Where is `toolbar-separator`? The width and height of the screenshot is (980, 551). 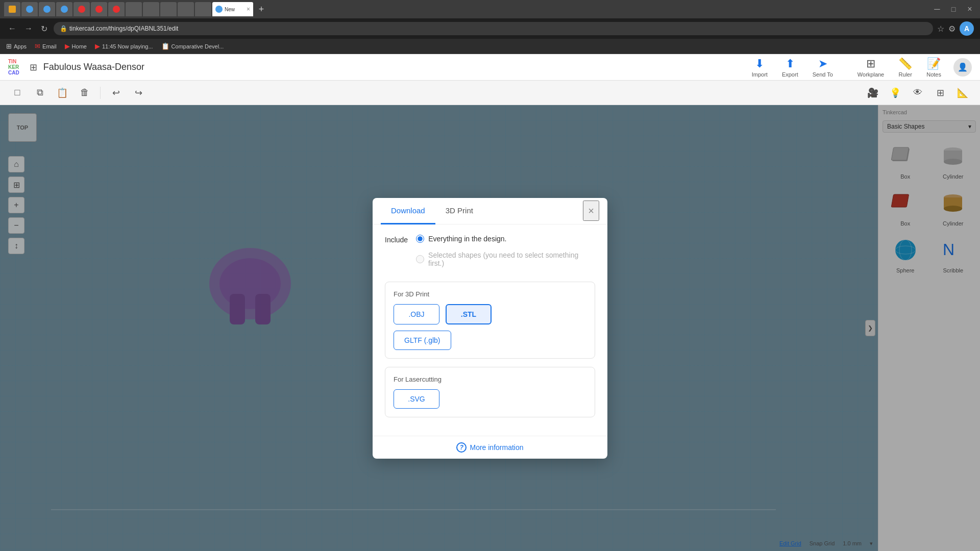
toolbar-separator is located at coordinates (100, 93).